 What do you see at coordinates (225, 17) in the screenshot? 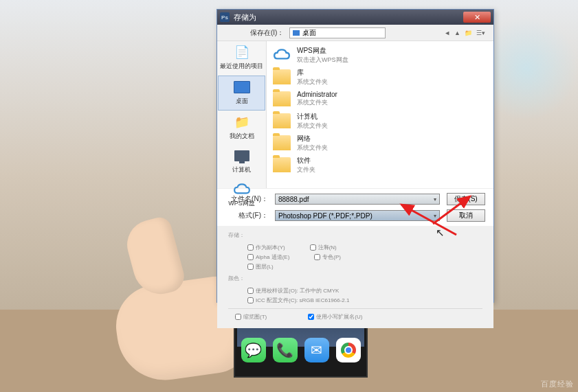
I see `photoshop-badge-icon: Ps` at bounding box center [225, 17].